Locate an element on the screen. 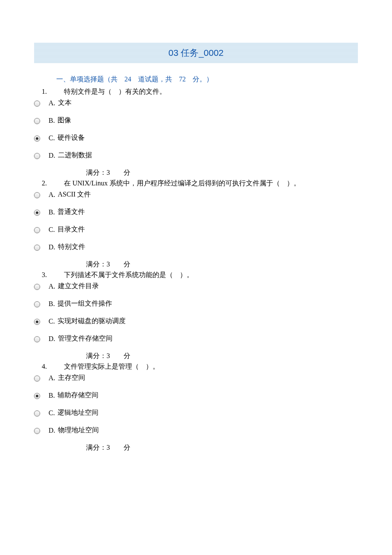  option-row: A.文本 is located at coordinates (196, 103).